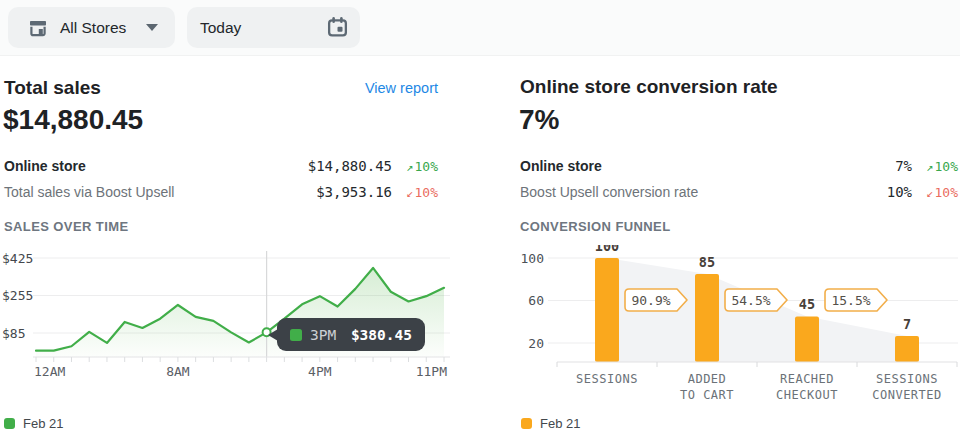 This screenshot has height=431, width=960. What do you see at coordinates (18, 296) in the screenshot?
I see `svg-text: $255` at bounding box center [18, 296].